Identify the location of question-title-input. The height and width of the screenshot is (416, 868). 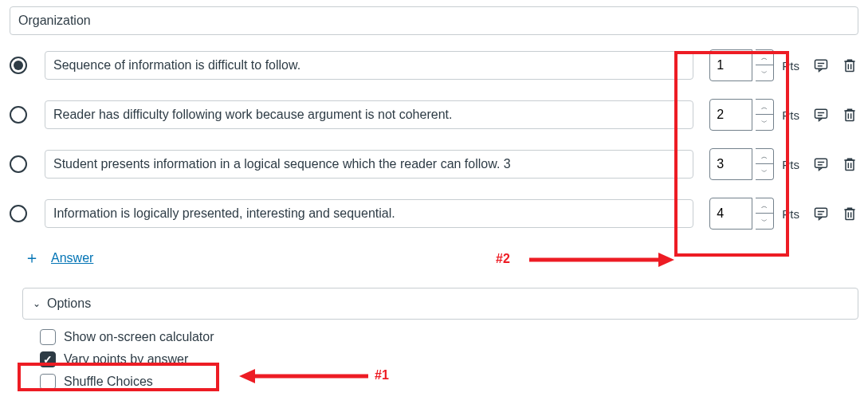
(434, 21).